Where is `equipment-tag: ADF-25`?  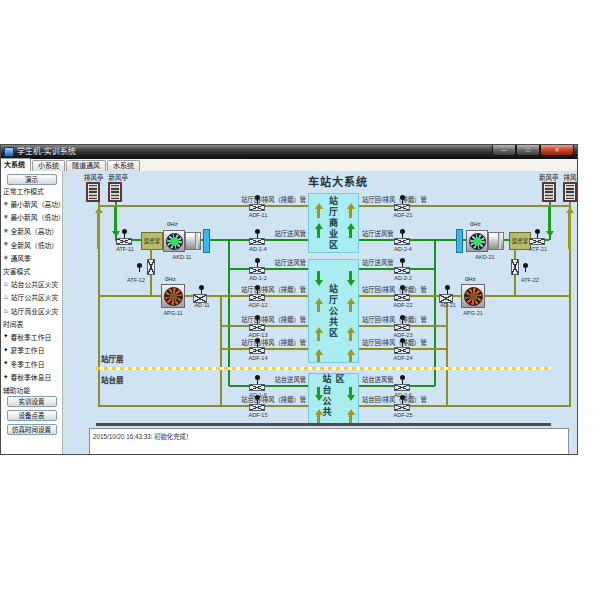 equipment-tag: ADF-25 is located at coordinates (403, 415).